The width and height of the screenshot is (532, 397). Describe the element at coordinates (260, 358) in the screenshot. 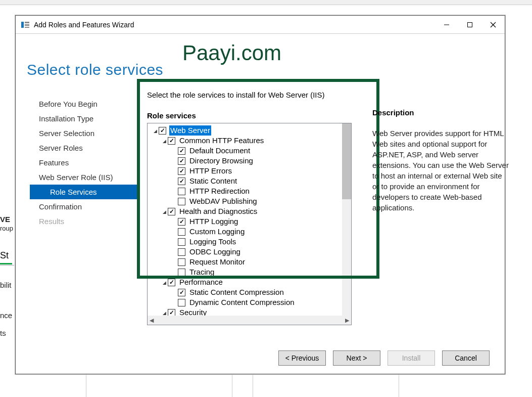

I see `wizard-buttons: < Previous Next > Install Cancel` at that location.